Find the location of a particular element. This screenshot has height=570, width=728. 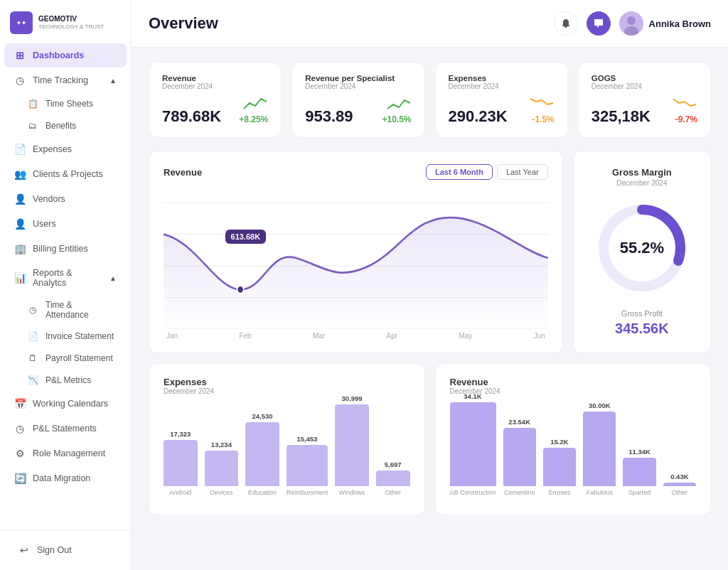

expenses-bar-panel: Expenses December 2024 17,323 Android 13… is located at coordinates (287, 439).